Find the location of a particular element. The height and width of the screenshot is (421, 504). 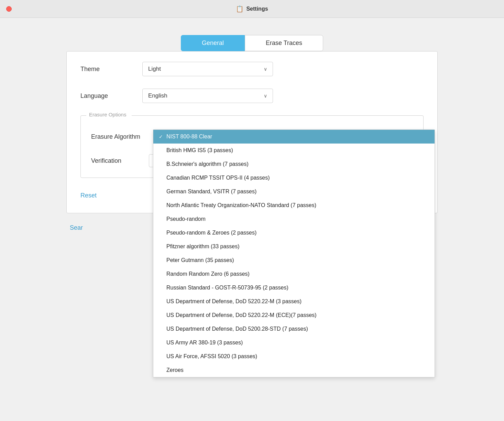

theme-label: Theme is located at coordinates (111, 69).